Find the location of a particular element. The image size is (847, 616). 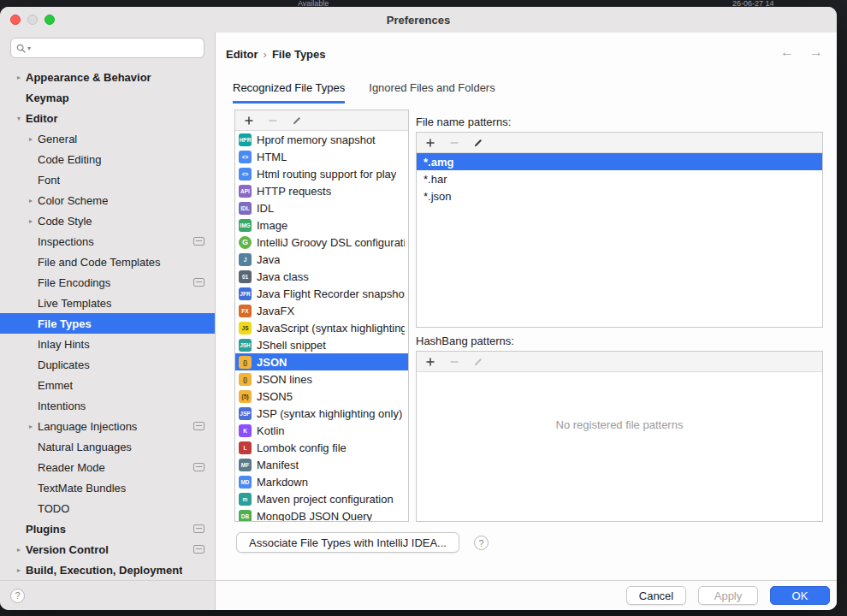

file-type-row-javafx: FXJavaFX is located at coordinates (322, 311).